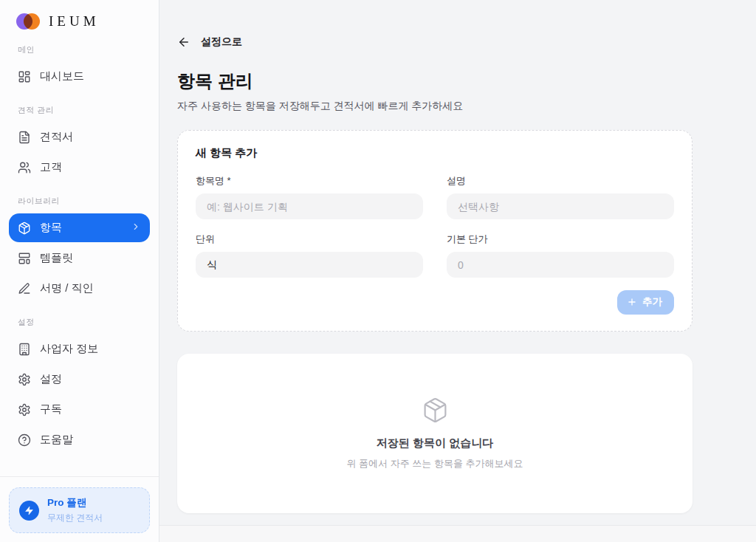 The image size is (756, 542). I want to click on form-title: 새 항목 추가, so click(435, 154).